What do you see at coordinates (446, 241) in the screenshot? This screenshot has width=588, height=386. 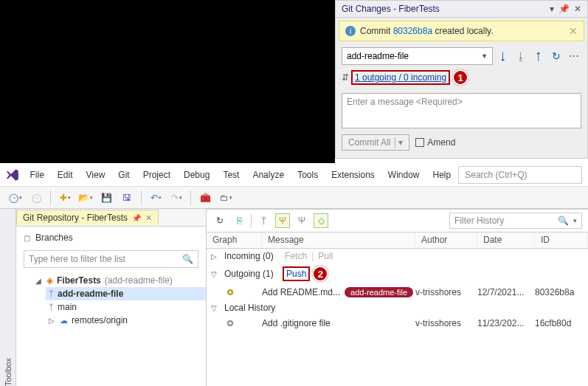 I see `col-author: Author` at bounding box center [446, 241].